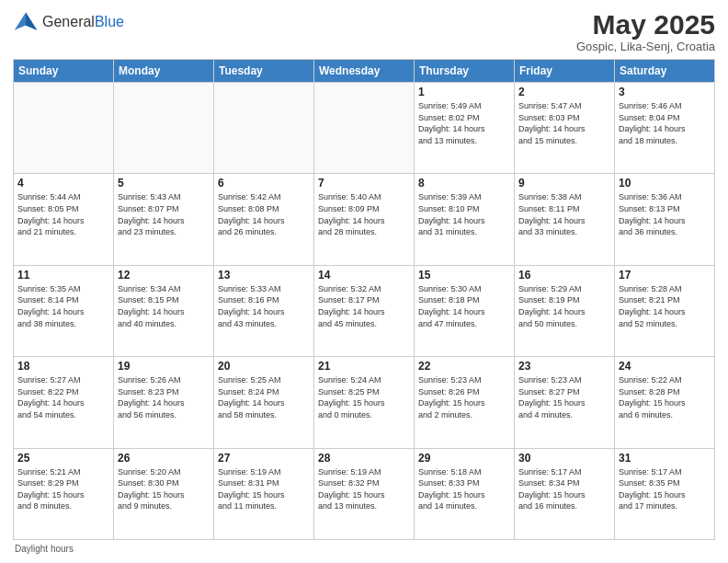  What do you see at coordinates (164, 306) in the screenshot?
I see `day-info: Sunrise: 5:34 AM Sunset: 8:15 PM Dayligh…` at bounding box center [164, 306].